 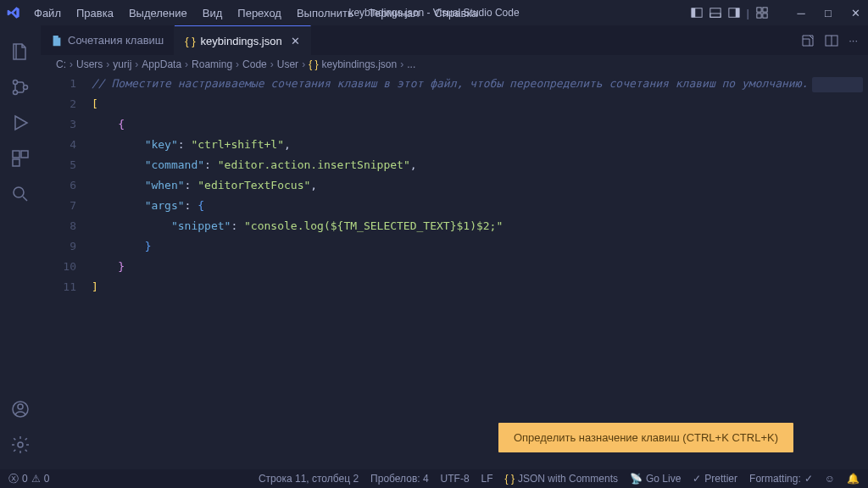 What do you see at coordinates (161, 64) in the screenshot?
I see `bc-item: AppData` at bounding box center [161, 64].